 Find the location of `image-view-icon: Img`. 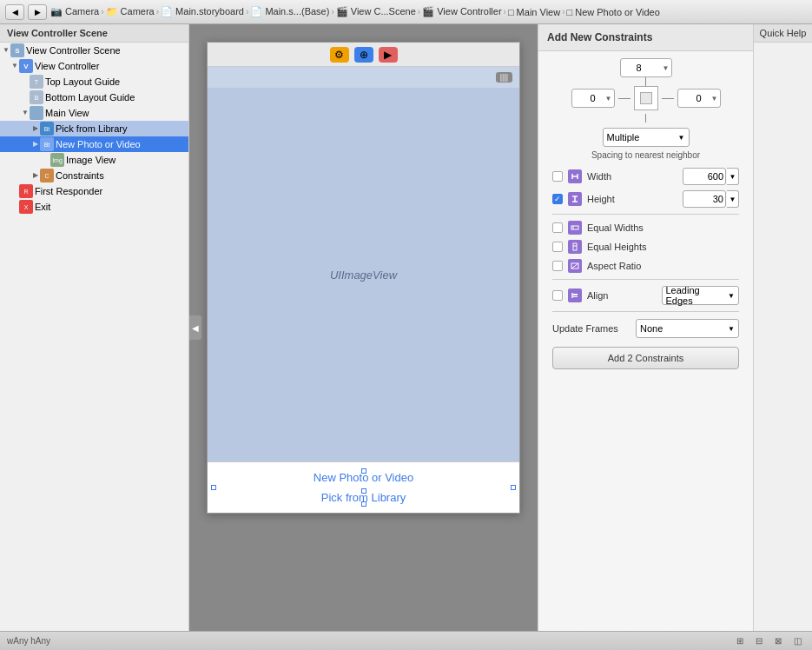

image-view-icon: Img is located at coordinates (57, 160).